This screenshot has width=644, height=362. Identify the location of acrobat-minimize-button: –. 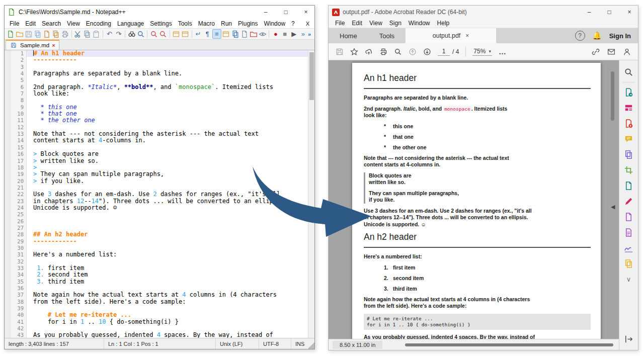
(589, 12).